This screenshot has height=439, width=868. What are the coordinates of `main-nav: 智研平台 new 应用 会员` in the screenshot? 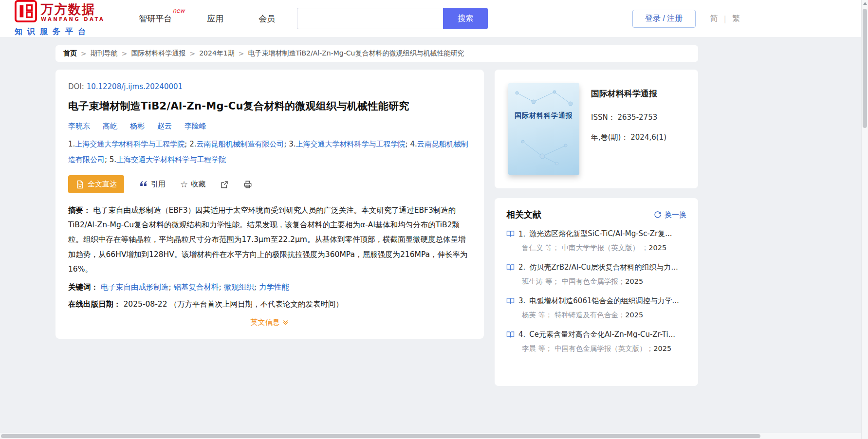 It's located at (207, 18).